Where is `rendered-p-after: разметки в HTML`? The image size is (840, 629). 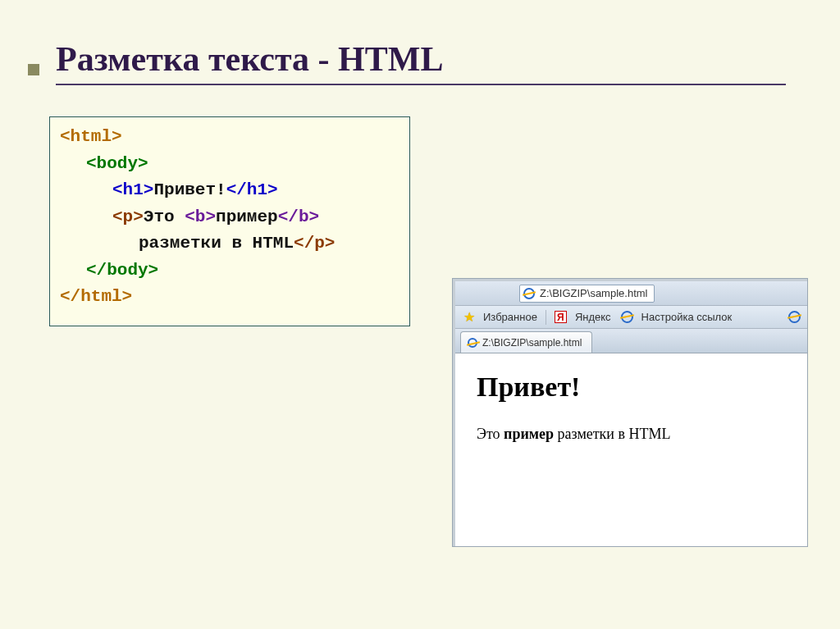 rendered-p-after: разметки в HTML is located at coordinates (612, 434).